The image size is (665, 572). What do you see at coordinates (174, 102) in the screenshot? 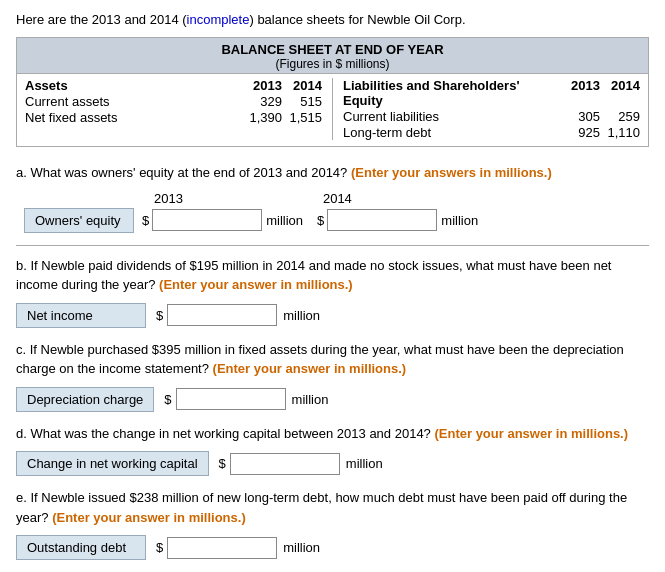
I see `bs-current-assets-row: Current assets 329 515` at bounding box center [174, 102].